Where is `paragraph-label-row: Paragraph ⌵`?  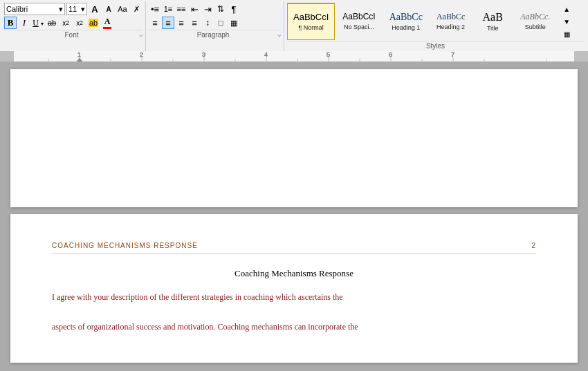
paragraph-label-row: Paragraph ⌵ is located at coordinates (214, 35).